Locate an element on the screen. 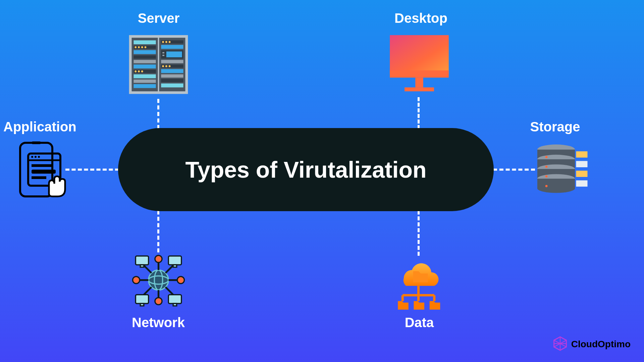  connector-desktop is located at coordinates (419, 113).